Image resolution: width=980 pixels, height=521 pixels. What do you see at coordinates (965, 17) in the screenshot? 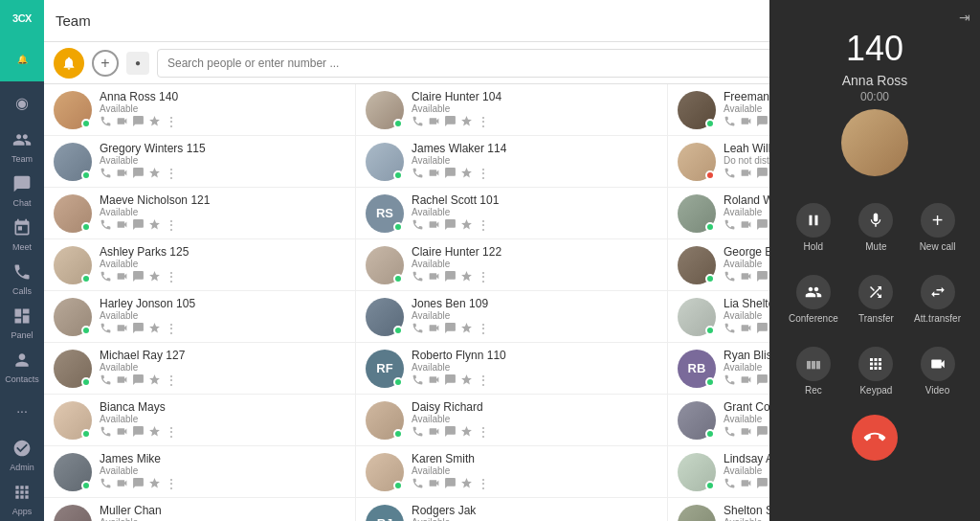
I see `expand-icon: ⇥` at bounding box center [965, 17].